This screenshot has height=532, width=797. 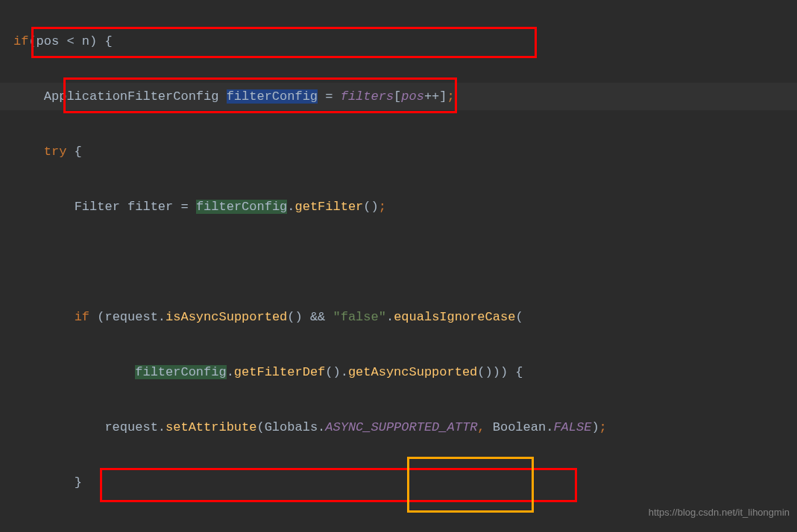 I want to click on code-line: try {, so click(x=398, y=152).